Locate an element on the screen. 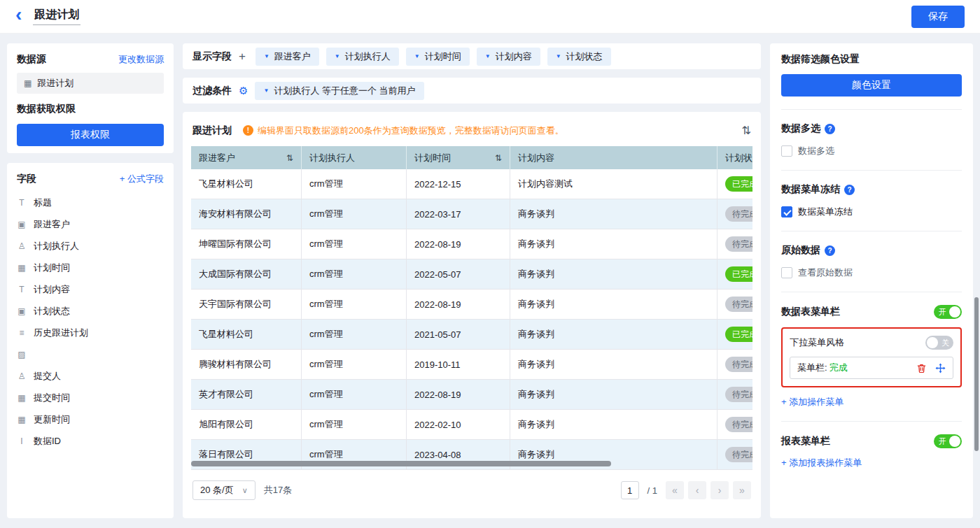  cell-content: 商务谈判 is located at coordinates (614, 304).